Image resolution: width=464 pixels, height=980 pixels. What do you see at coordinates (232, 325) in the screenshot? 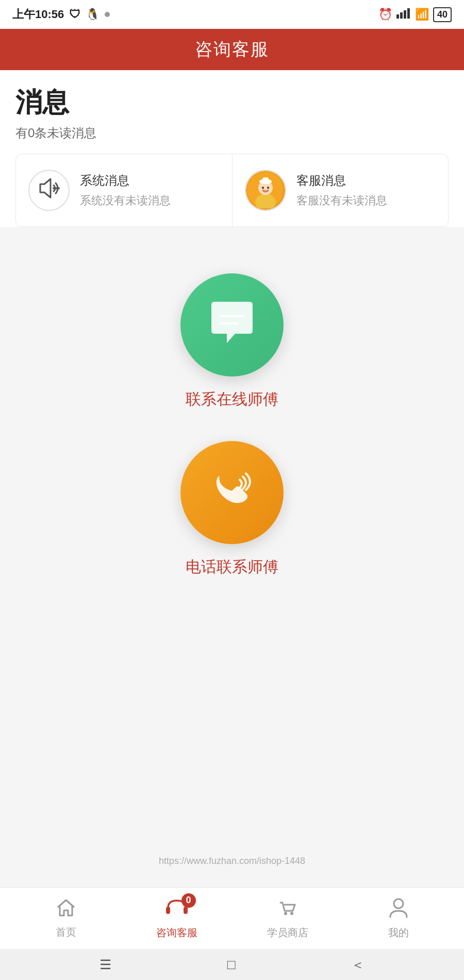
I see `chat-action-circle` at bounding box center [232, 325].